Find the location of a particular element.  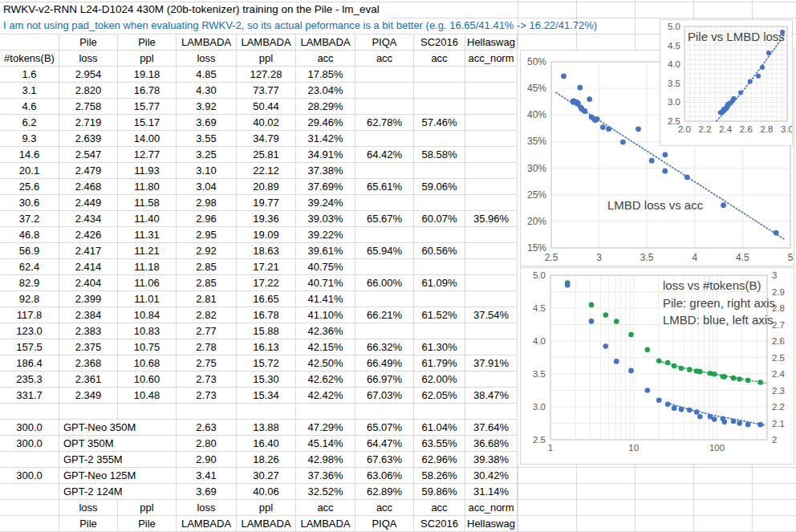

header-cell: SC2016 is located at coordinates (440, 43).